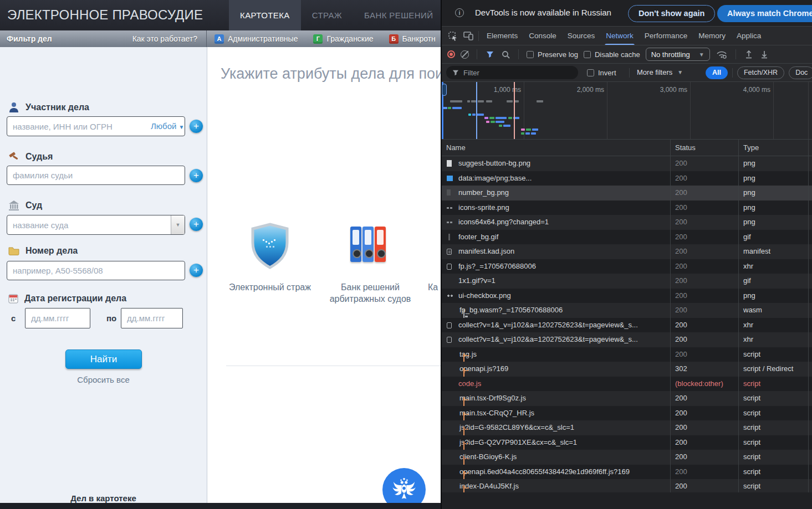 The width and height of the screenshot is (812, 509). What do you see at coordinates (717, 73) in the screenshot?
I see `filter-pill: All` at bounding box center [717, 73].